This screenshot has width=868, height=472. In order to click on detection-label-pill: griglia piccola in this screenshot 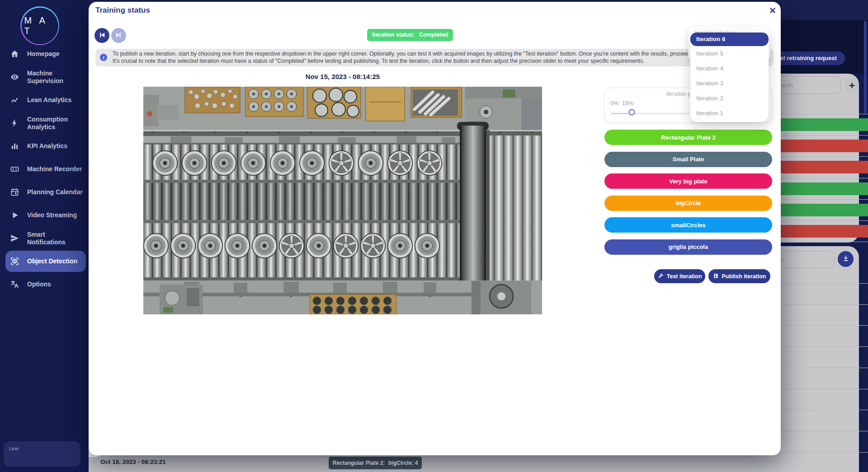, I will do `click(688, 247)`.